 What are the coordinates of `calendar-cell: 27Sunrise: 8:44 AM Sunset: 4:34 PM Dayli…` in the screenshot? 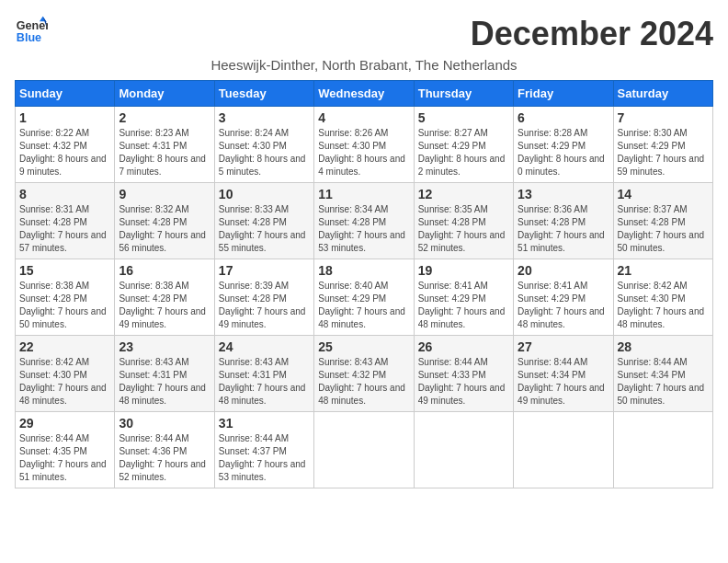 It's located at (563, 373).